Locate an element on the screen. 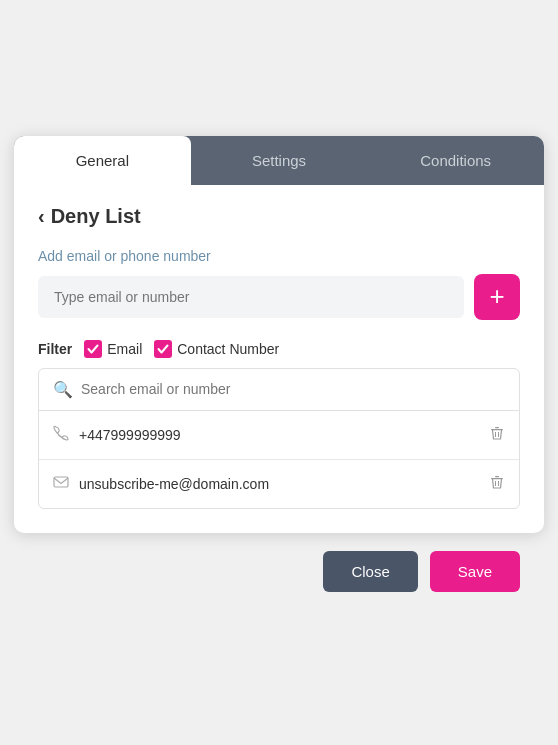  contact-checkbox is located at coordinates (163, 349).